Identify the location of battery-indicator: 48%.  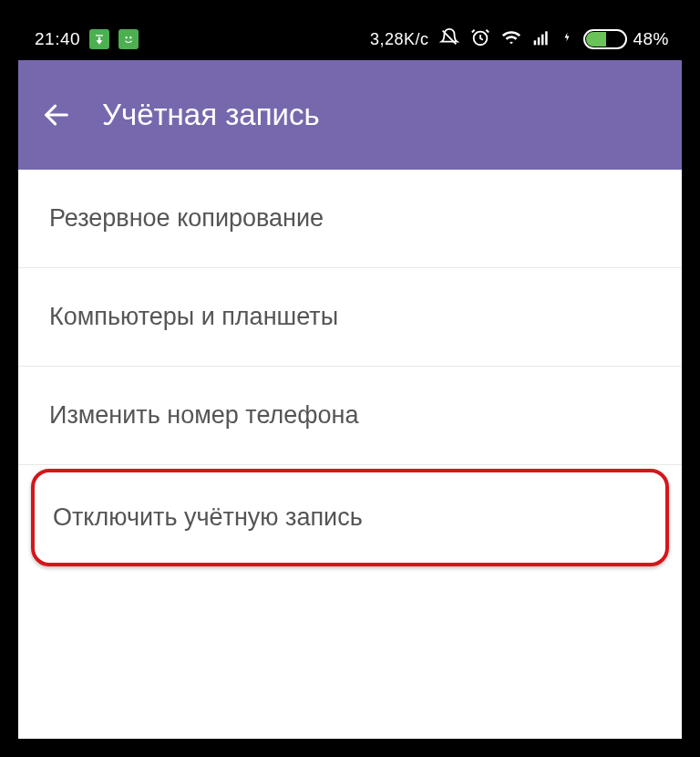
(626, 39).